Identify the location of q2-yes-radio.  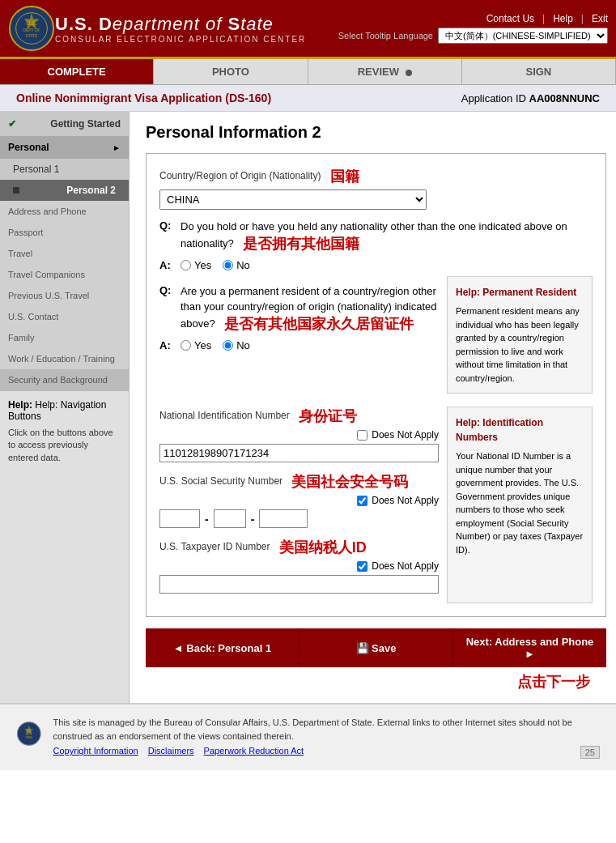
(186, 345).